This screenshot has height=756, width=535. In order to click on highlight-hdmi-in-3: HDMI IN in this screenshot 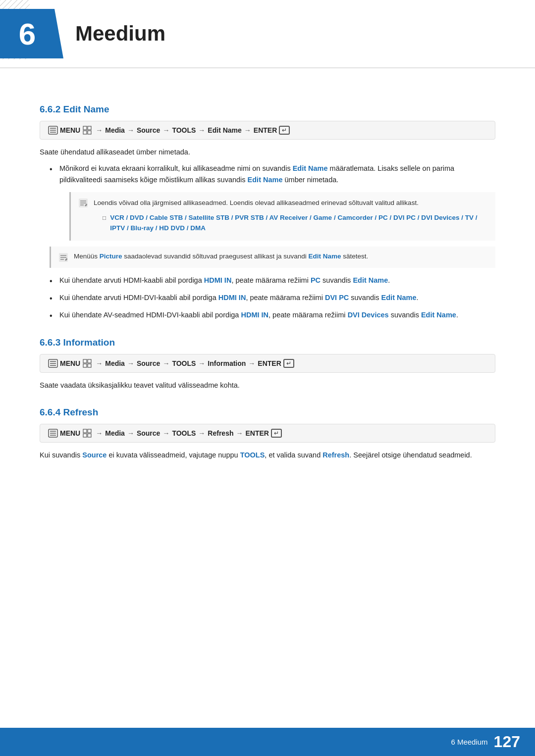, I will do `click(255, 315)`.